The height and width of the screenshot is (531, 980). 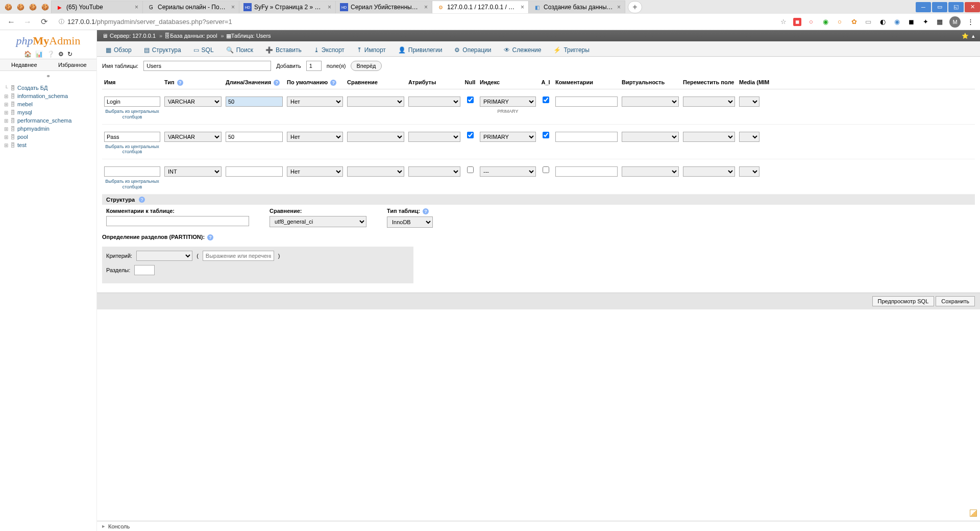 What do you see at coordinates (384, 7) in the screenshot?
I see `browser-tab: HDСериал Убийственный класс 1 с×` at bounding box center [384, 7].